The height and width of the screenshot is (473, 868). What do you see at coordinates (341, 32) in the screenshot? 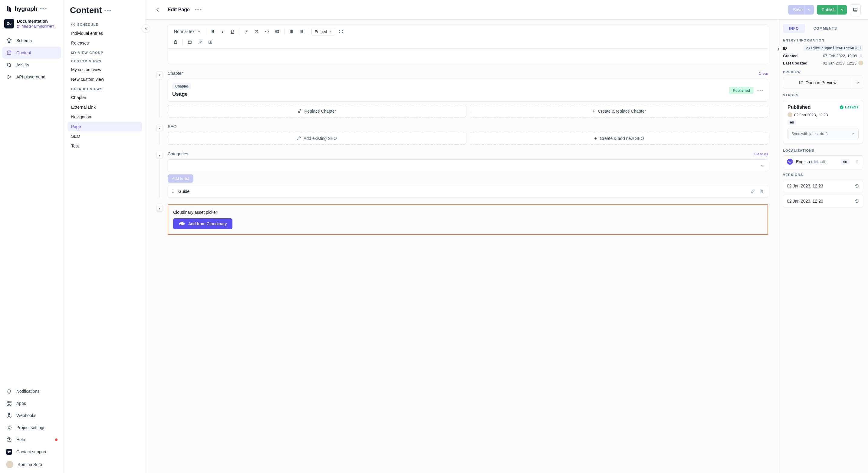
I see `rte-fullscreen-button` at bounding box center [341, 32].